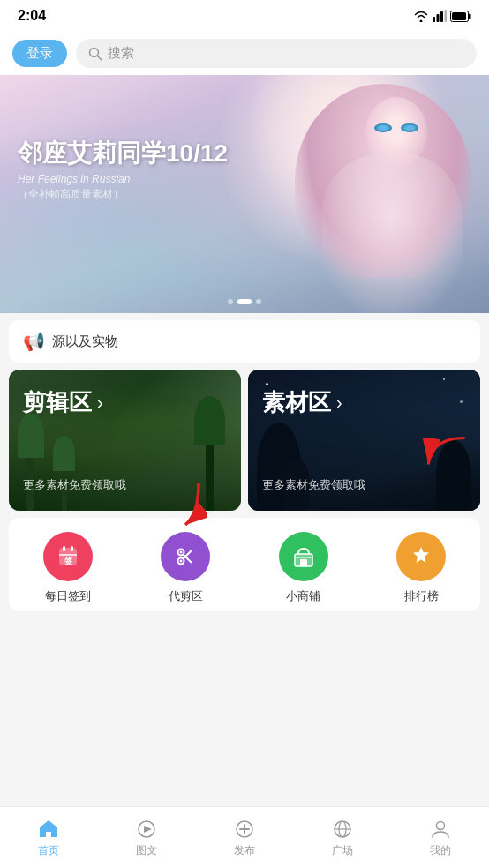 This screenshot has height=868, width=489. Describe the element at coordinates (68, 596) in the screenshot. I see `checkin-label: 每日签到` at that location.